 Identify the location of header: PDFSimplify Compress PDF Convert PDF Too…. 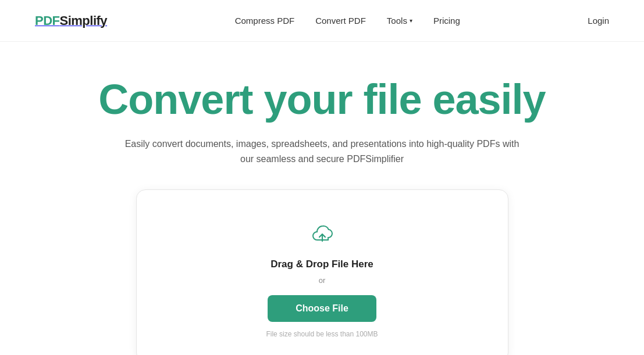
(322, 21).